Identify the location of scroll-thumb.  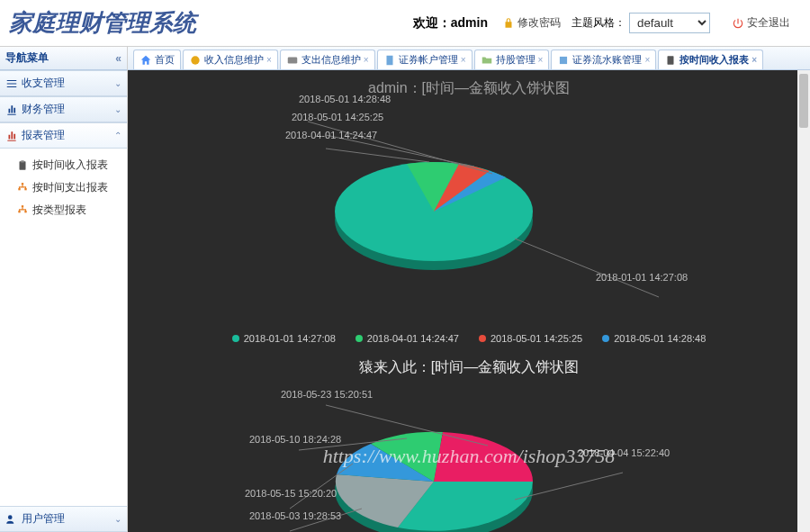
(804, 101).